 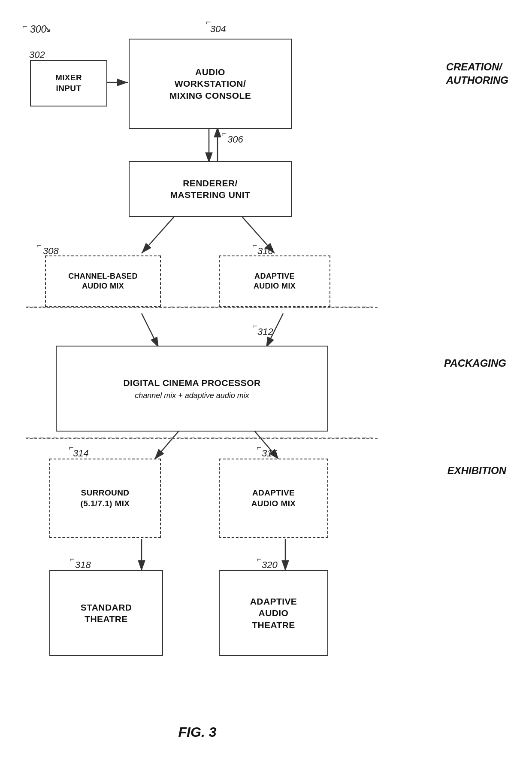 What do you see at coordinates (274, 613) in the screenshot?
I see `adaptive-audio-theatre-box: ADAPTIVE AUDIO THEATRE` at bounding box center [274, 613].